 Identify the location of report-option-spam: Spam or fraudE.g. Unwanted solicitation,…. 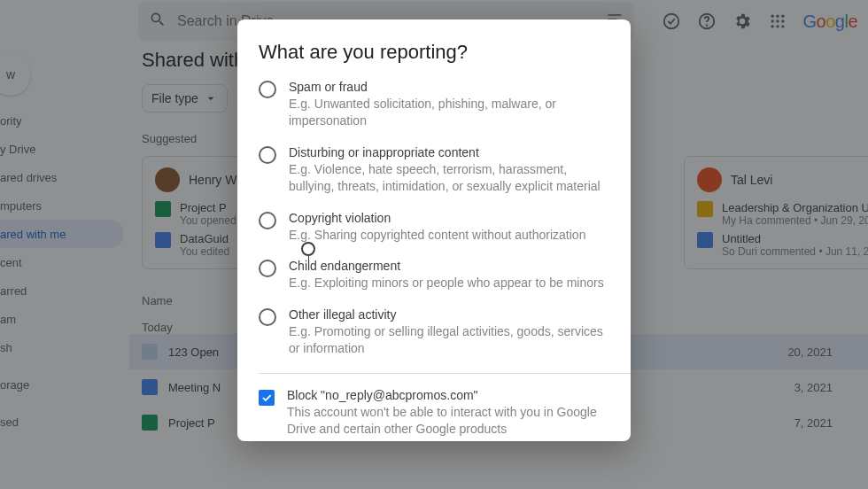
(434, 105).